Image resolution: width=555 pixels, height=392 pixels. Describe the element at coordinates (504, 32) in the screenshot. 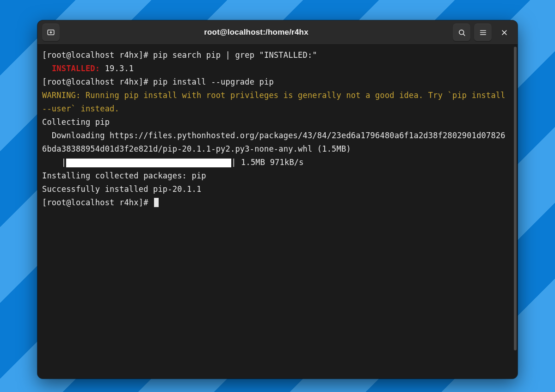

I see `close-button` at that location.